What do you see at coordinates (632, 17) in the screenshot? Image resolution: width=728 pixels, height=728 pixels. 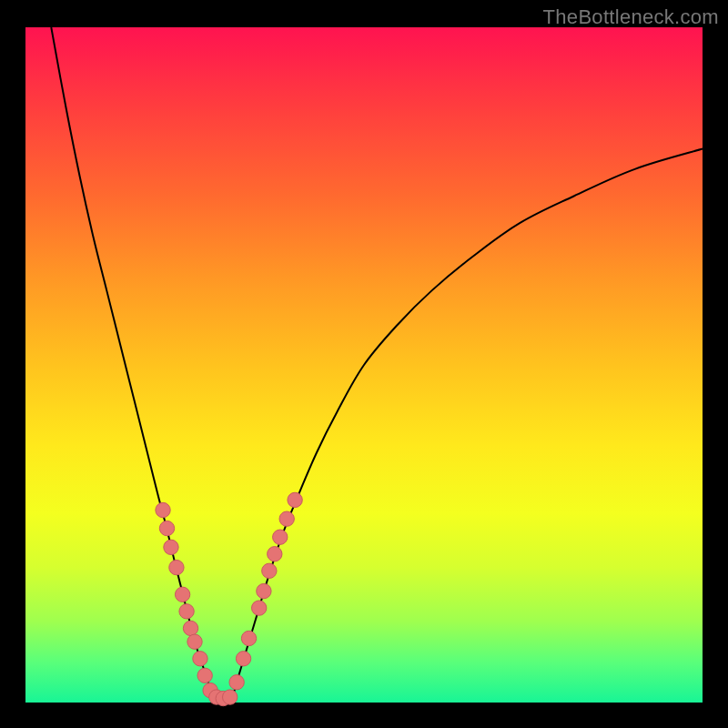 I see `watermark-text: TheBottleneck.com` at bounding box center [632, 17].